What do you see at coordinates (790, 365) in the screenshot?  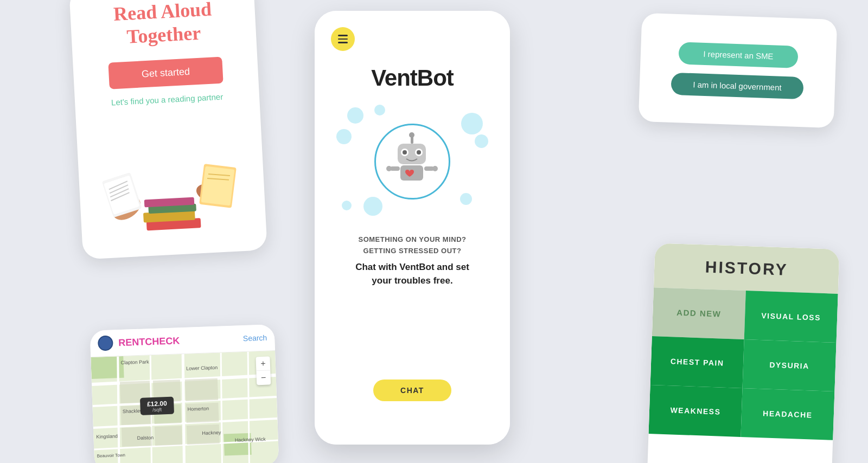 I see `history-dysuria: DYSURIA` at bounding box center [790, 365].